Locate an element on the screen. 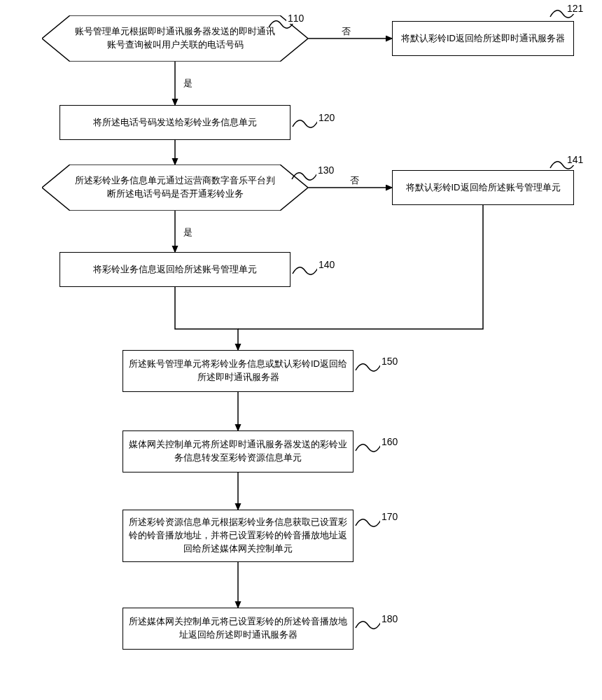 This screenshot has width=602, height=700. process-170-text: 所述彩铃资源信息单元根据彩铃业务信息获取已设置彩铃的铃音播放地址，并将已设置彩铃… is located at coordinates (238, 536).